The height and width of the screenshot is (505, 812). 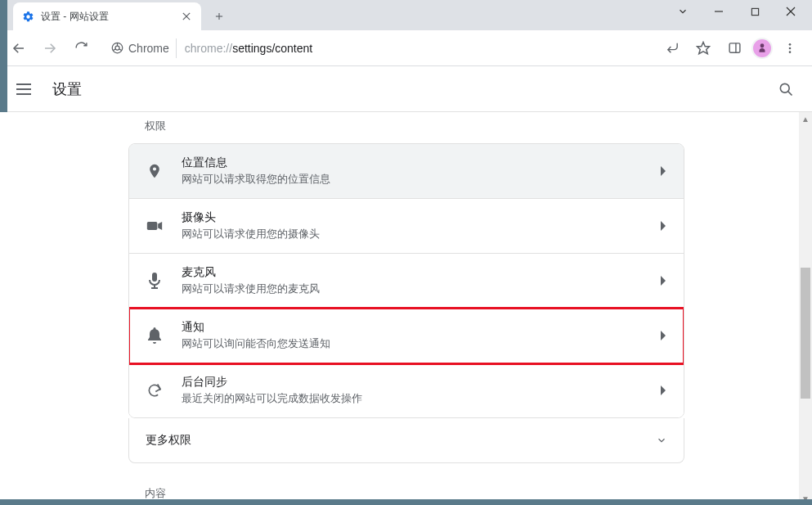 I want to click on permission-subtitle: 最近关闭的网站可以完成数据收发操作, so click(x=412, y=399).